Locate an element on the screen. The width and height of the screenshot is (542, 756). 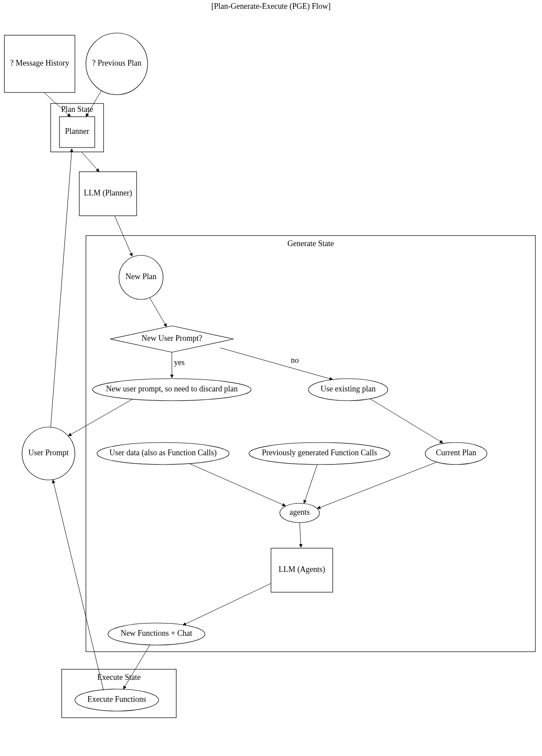
execute-fn-label: Execute Functions is located at coordinates (116, 699).